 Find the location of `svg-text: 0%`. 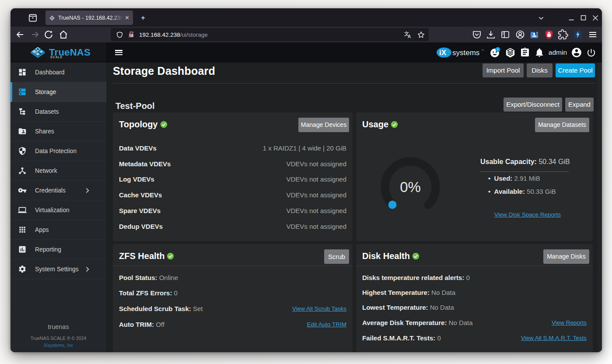

svg-text: 0% is located at coordinates (410, 187).